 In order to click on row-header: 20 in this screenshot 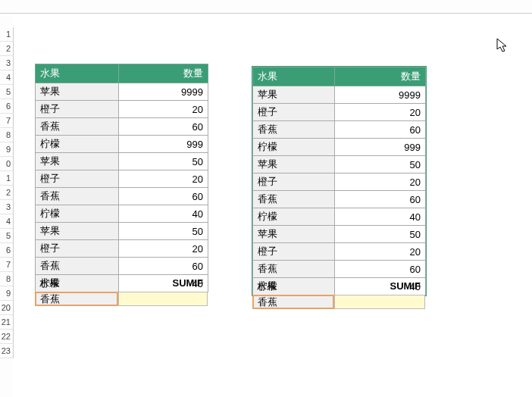, I will do `click(7, 308)`.